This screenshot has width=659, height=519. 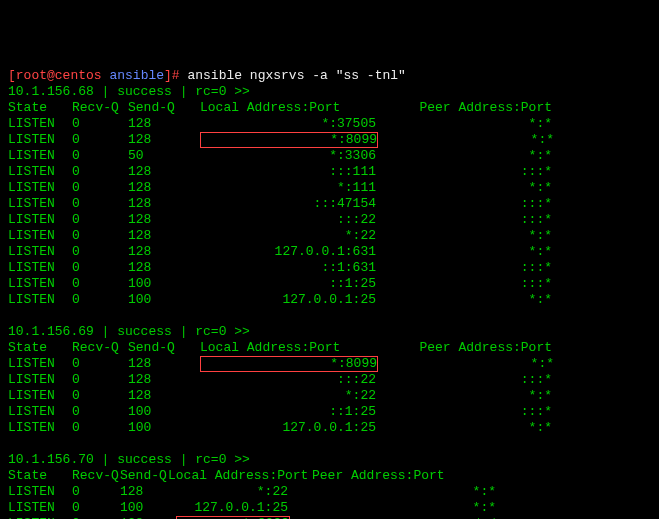 What do you see at coordinates (288, 268) in the screenshot?
I see `cell-laddr: ::1:631` at bounding box center [288, 268].